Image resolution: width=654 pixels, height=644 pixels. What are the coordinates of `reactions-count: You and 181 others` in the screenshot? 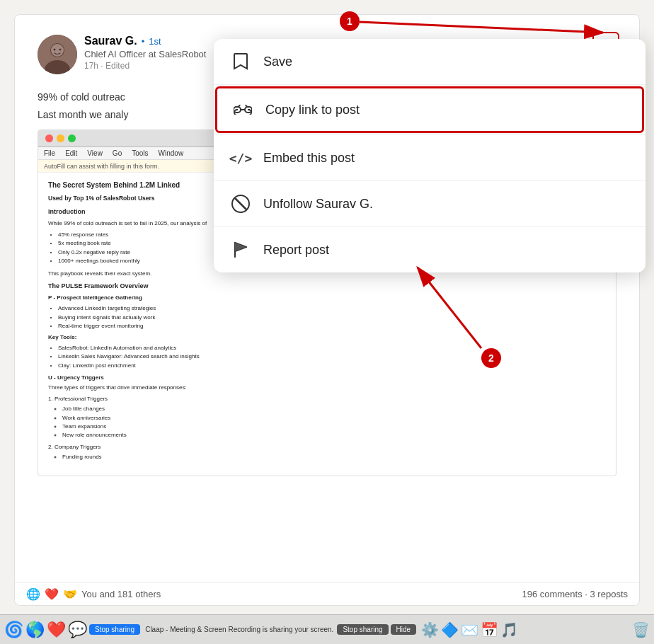 It's located at (121, 594).